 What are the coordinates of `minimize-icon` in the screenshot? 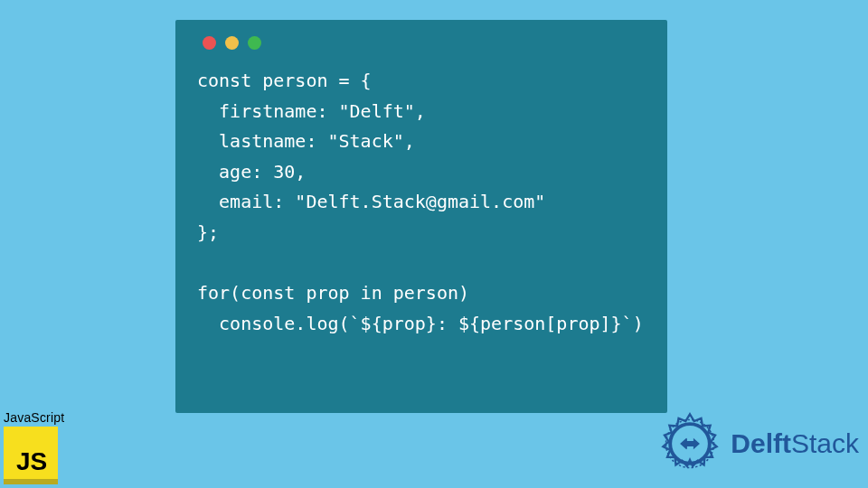 It's located at (231, 43).